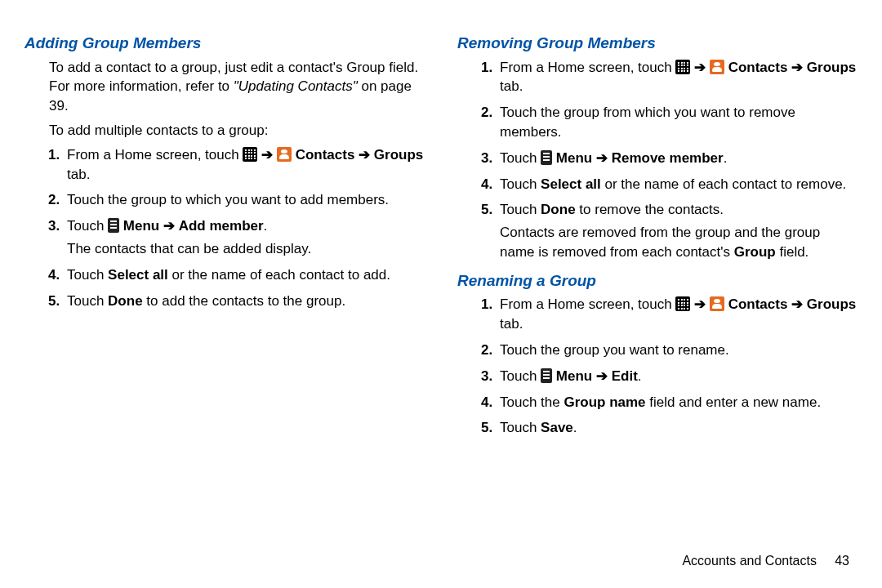  Describe the element at coordinates (225, 44) in the screenshot. I see `section-title-adding: Adding Group Members` at that location.